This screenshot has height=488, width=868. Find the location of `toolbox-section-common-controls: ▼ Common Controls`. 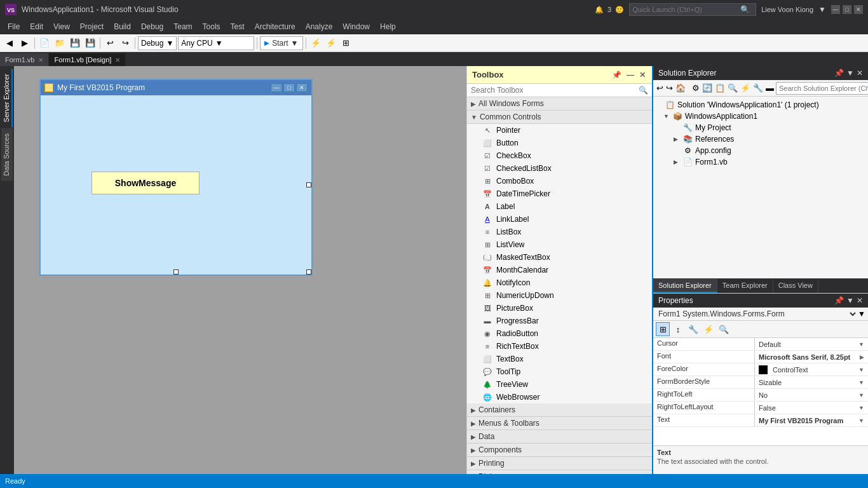

toolbox-section-common-controls: ▼ Common Controls is located at coordinates (559, 117).